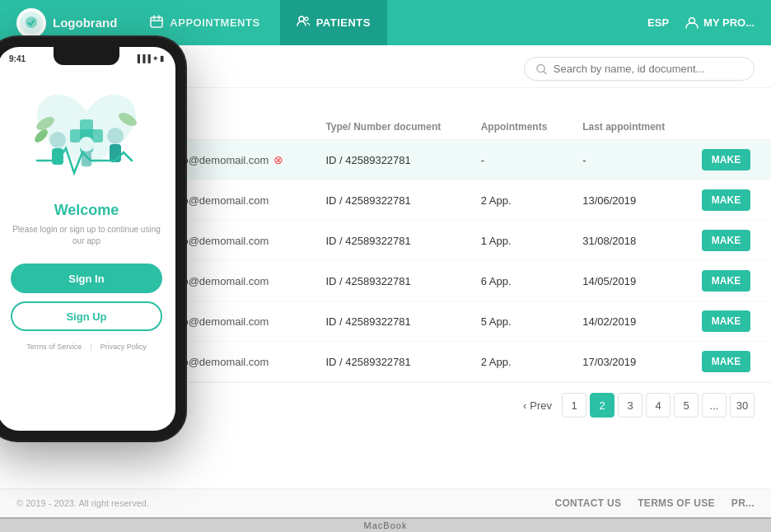 Image resolution: width=771 pixels, height=532 pixels. Describe the element at coordinates (730, 127) in the screenshot. I see `col-action` at that location.